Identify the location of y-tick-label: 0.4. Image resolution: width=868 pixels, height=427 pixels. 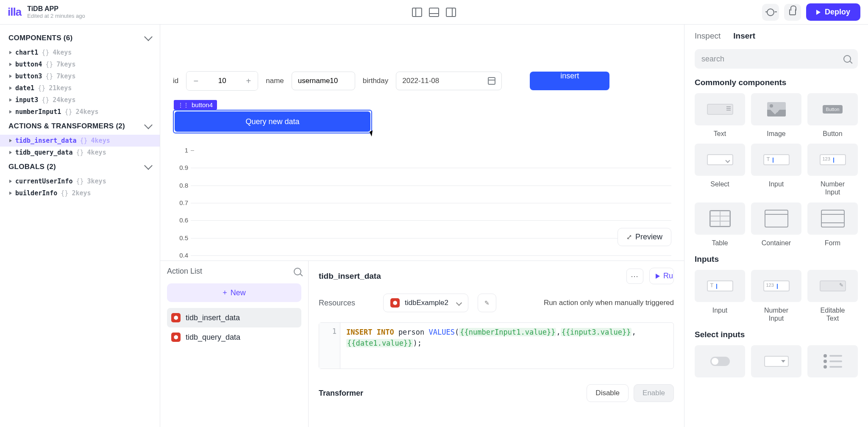
(181, 255).